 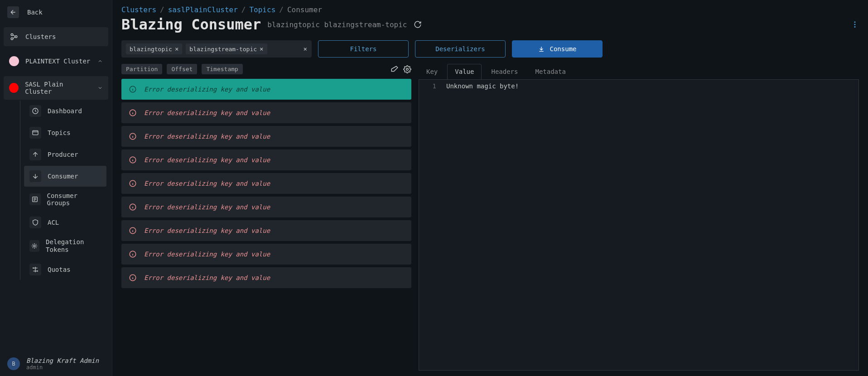 What do you see at coordinates (65, 111) in the screenshot?
I see `sidebar-item-label: Dashboard` at bounding box center [65, 111].